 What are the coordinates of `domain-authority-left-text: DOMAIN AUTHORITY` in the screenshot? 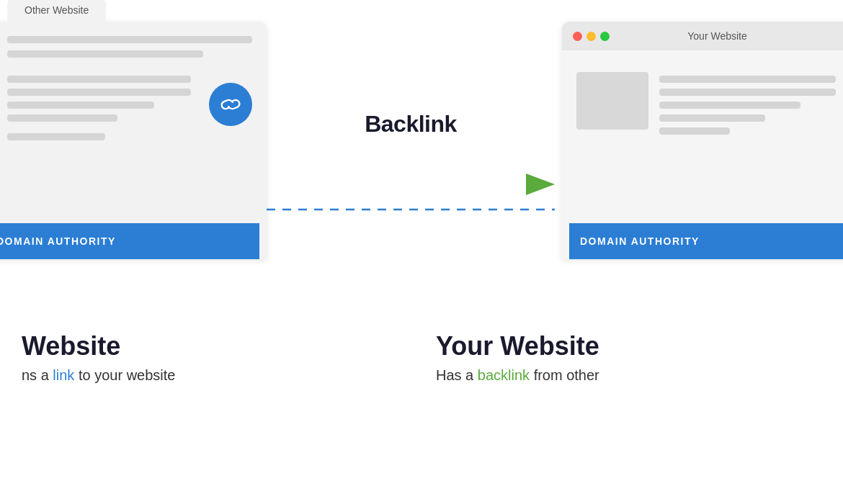 It's located at (58, 241).